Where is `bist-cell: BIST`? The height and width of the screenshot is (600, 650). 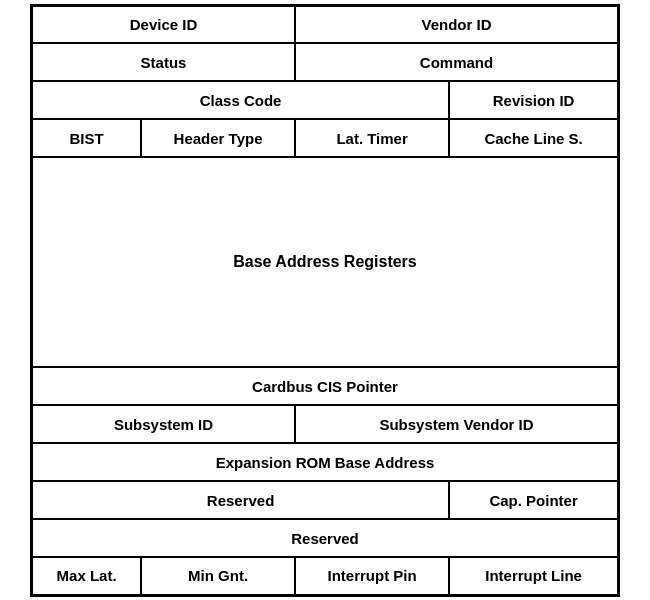 bist-cell: BIST is located at coordinates (87, 138).